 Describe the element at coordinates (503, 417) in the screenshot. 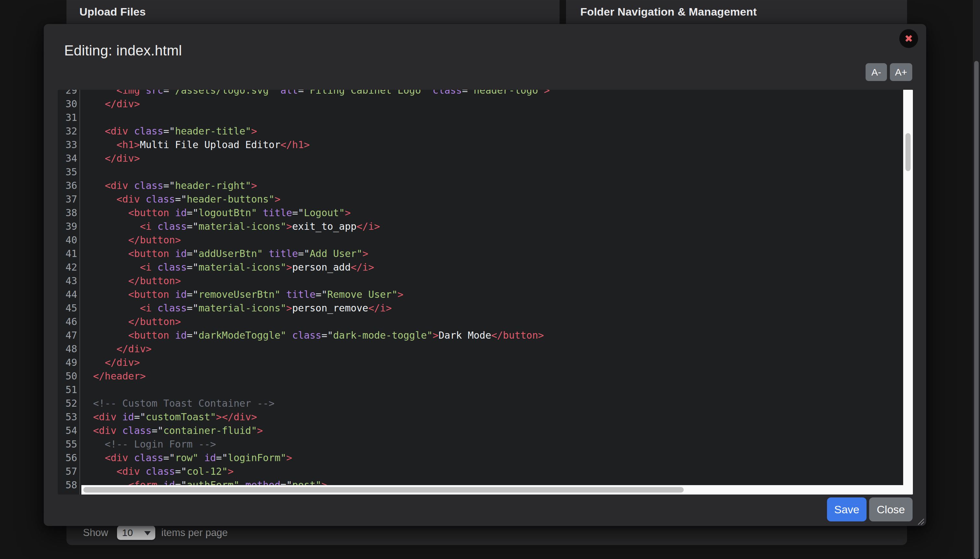

I see `code-line: <div id="customToast"></div>` at that location.